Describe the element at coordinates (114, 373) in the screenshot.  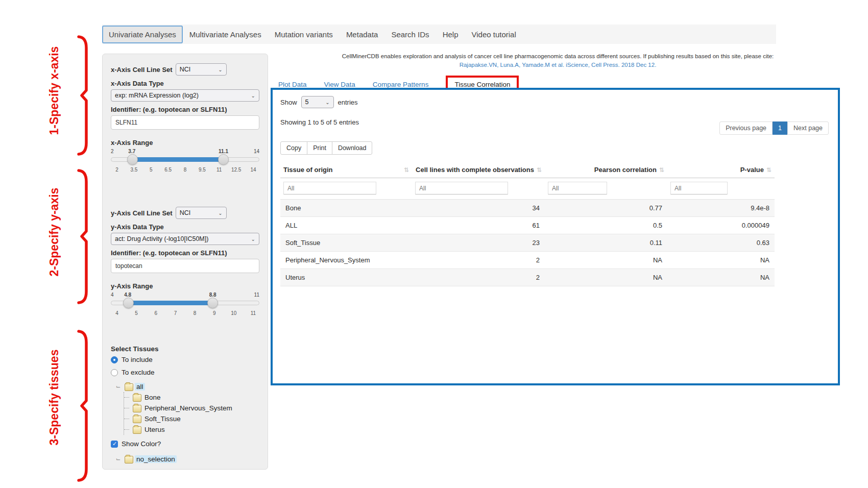
I see `radio-unselected-icon` at that location.